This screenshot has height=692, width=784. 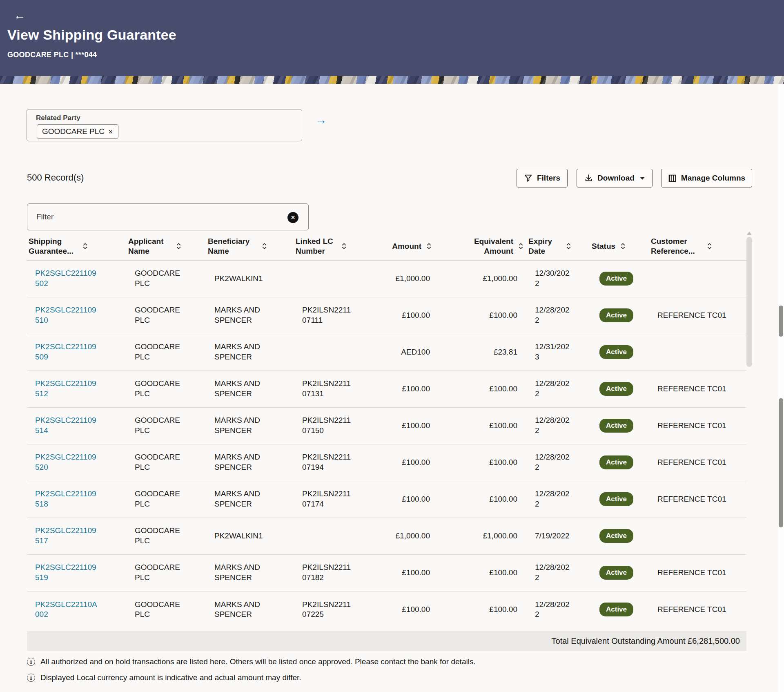 What do you see at coordinates (542, 178) in the screenshot?
I see `filters-button: Filters` at bounding box center [542, 178].